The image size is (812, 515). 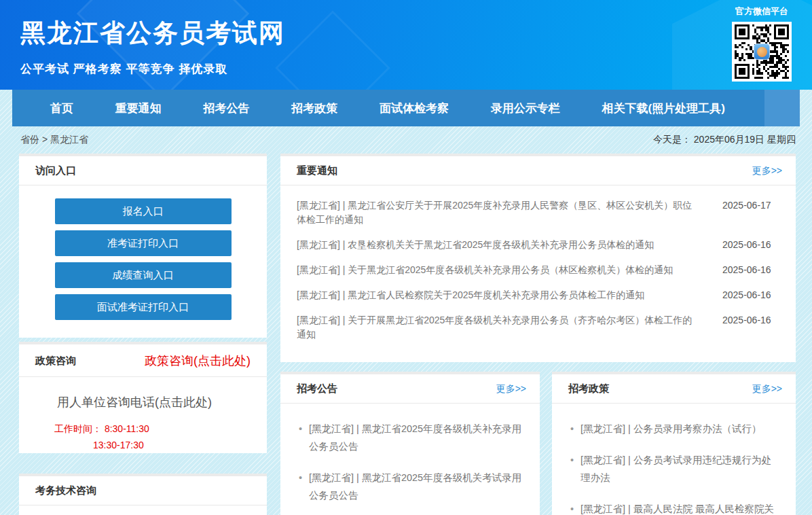 I want to click on announcement-list: [黑龙江省] | 黑龙江省2025年度各级机关补充录用公务员公告 [黑龙江省] …, so click(x=410, y=459).